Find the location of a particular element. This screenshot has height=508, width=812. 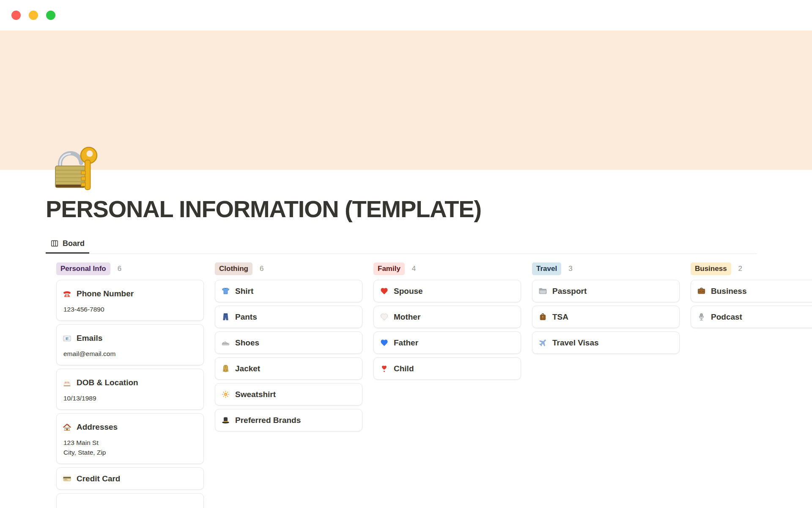

tab-label: Board is located at coordinates (74, 244).